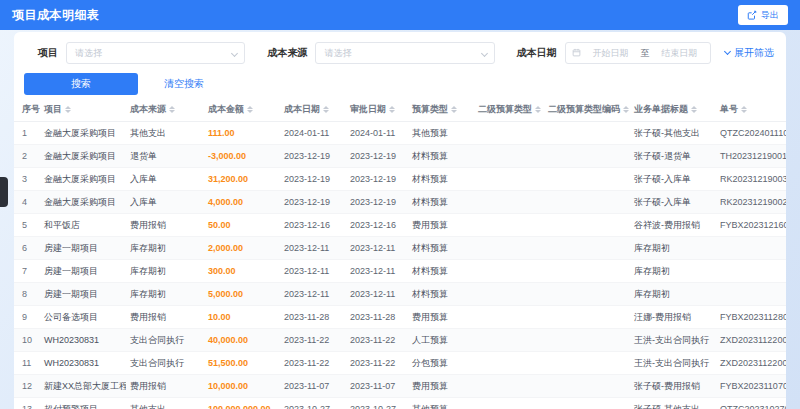 The image size is (800, 409). Describe the element at coordinates (441, 110) in the screenshot. I see `col-budget-type: 预算类型` at that location.